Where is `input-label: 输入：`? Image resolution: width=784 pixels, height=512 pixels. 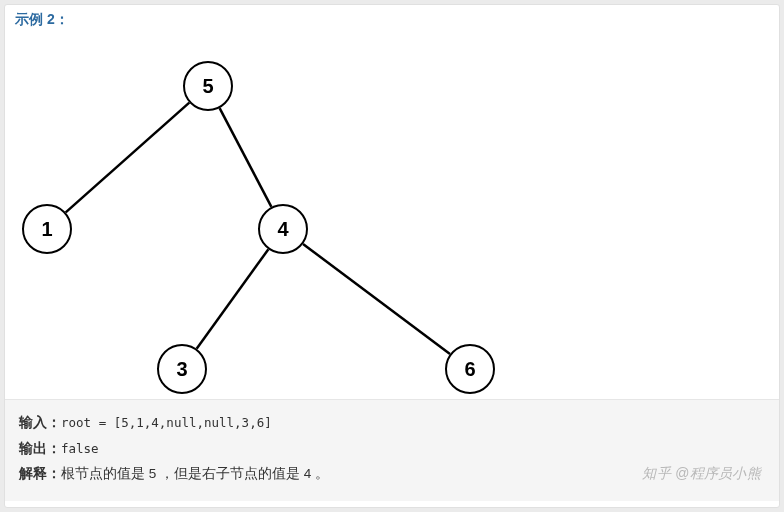
input-label: 输入： is located at coordinates (40, 422).